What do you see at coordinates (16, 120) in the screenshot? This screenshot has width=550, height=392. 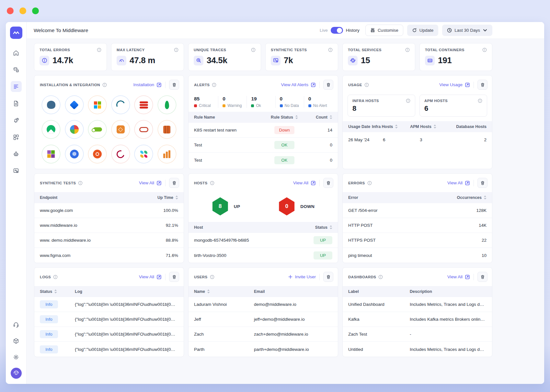 I see `alerts-bell-icon` at bounding box center [16, 120].